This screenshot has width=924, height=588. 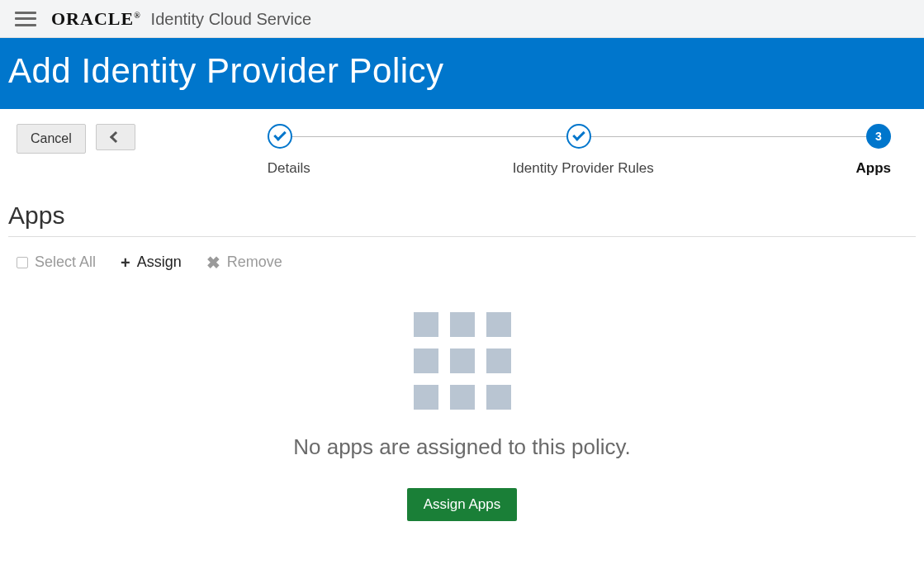 I want to click on assign-label: Assign, so click(x=159, y=263).